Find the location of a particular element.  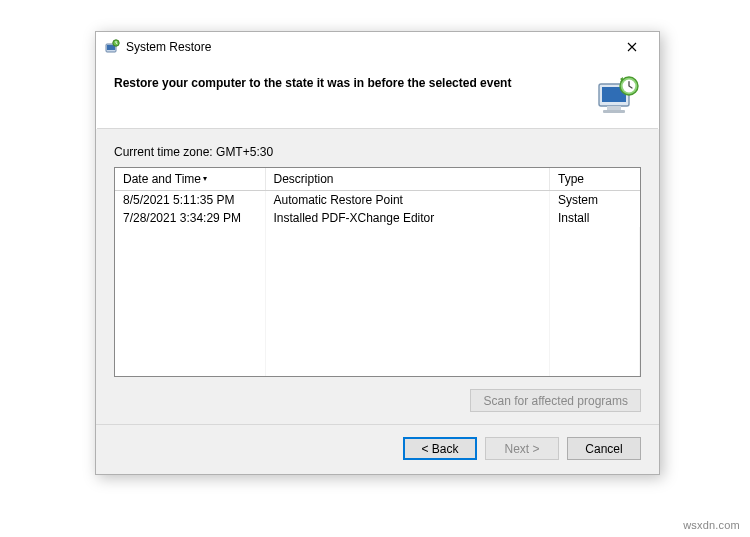

column-description: Description is located at coordinates (408, 180).